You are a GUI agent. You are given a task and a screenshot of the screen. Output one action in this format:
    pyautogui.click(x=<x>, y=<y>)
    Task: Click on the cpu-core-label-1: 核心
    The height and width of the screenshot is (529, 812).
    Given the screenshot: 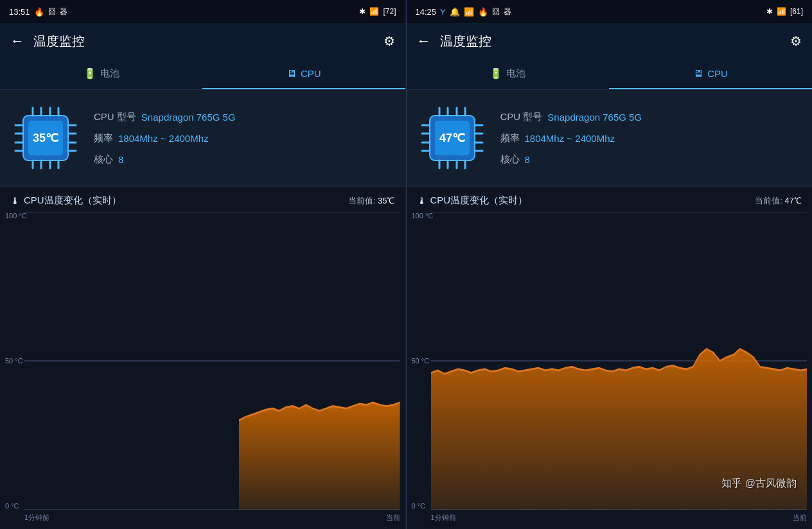 What is the action you would take?
    pyautogui.click(x=103, y=159)
    